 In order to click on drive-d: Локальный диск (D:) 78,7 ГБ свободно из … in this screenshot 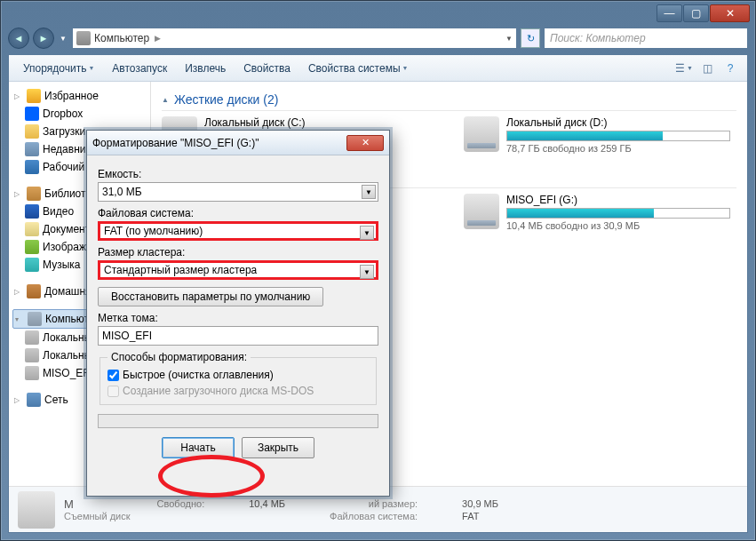, I will do `click(597, 135)`.